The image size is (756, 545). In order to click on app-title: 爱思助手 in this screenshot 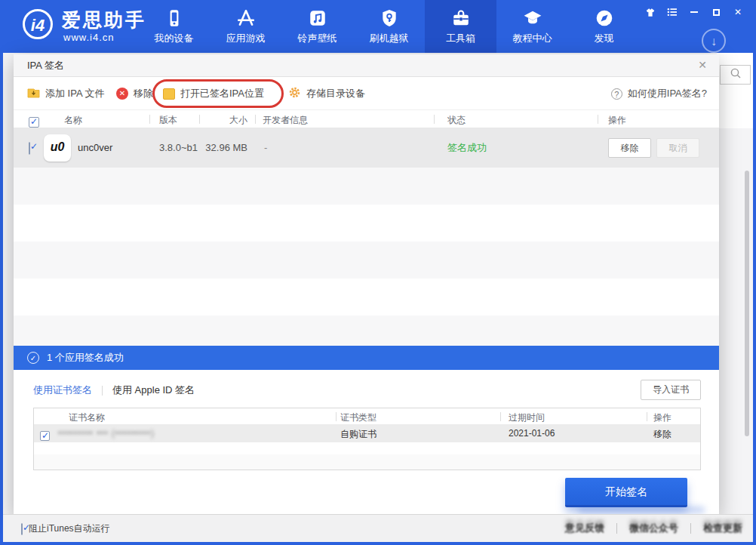, I will do `click(104, 20)`.